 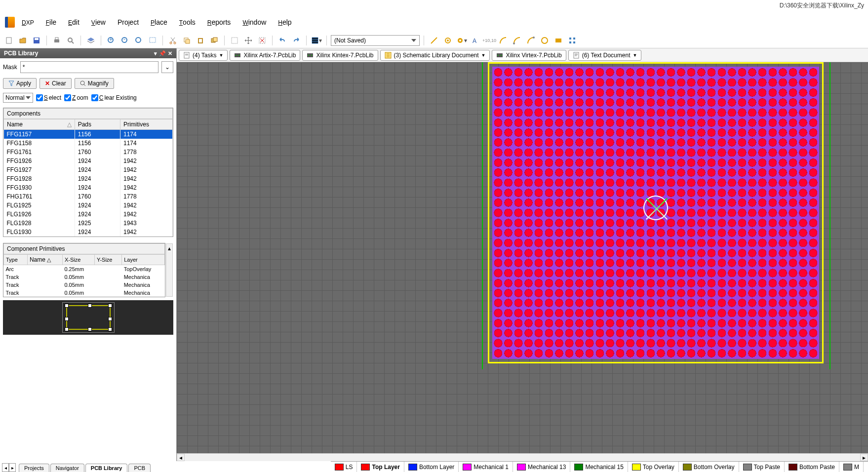 What do you see at coordinates (851, 467) in the screenshot?
I see `layer-tab: M` at bounding box center [851, 467].